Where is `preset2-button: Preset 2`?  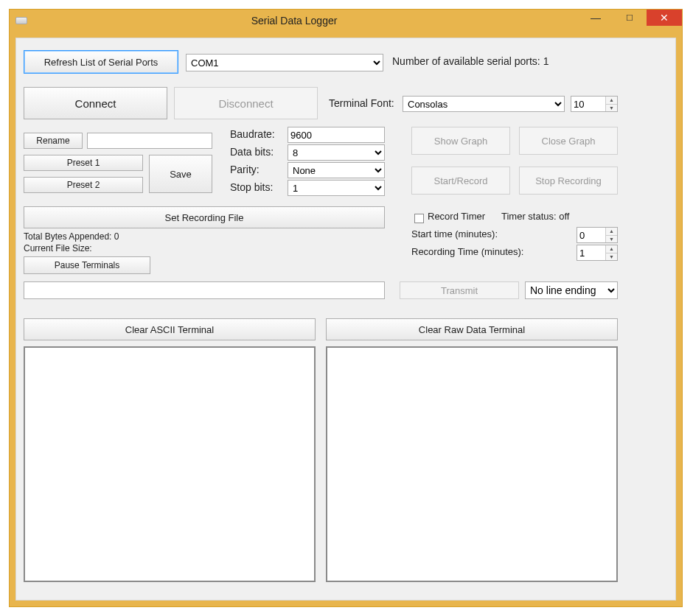 preset2-button: Preset 2 is located at coordinates (83, 185).